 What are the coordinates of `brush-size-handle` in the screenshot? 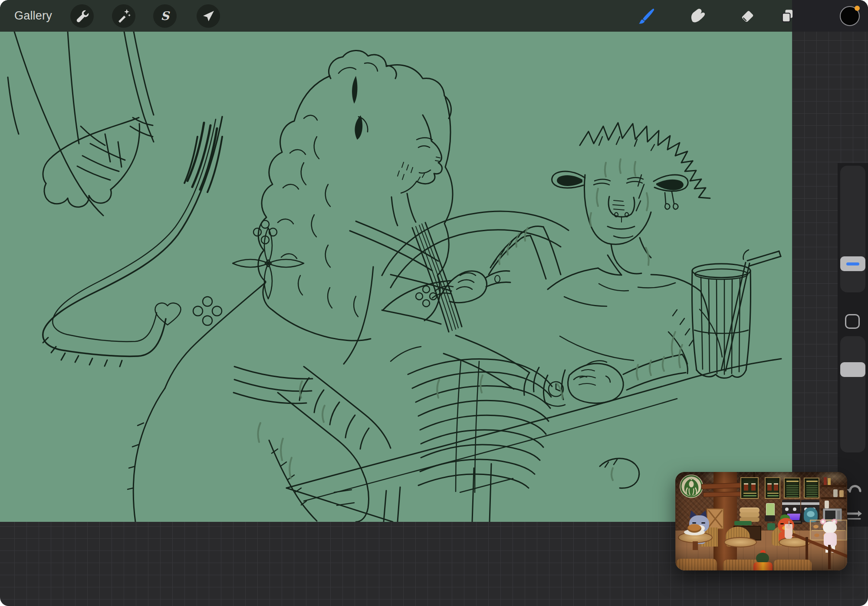 It's located at (853, 264).